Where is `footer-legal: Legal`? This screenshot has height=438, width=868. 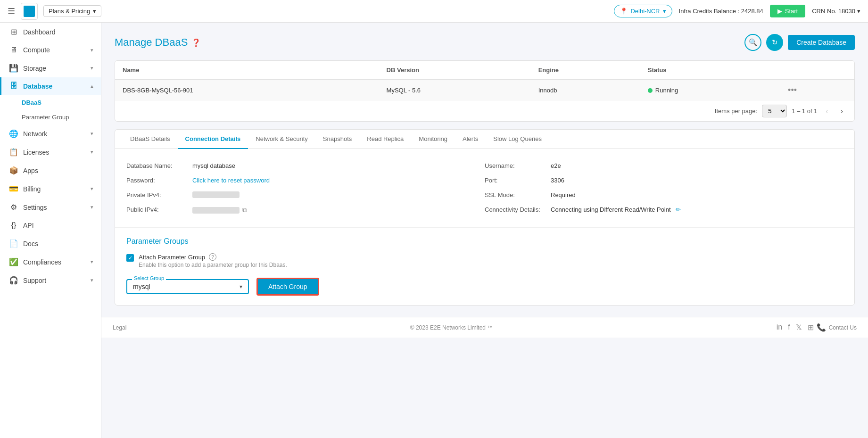 footer-legal: Legal is located at coordinates (120, 328).